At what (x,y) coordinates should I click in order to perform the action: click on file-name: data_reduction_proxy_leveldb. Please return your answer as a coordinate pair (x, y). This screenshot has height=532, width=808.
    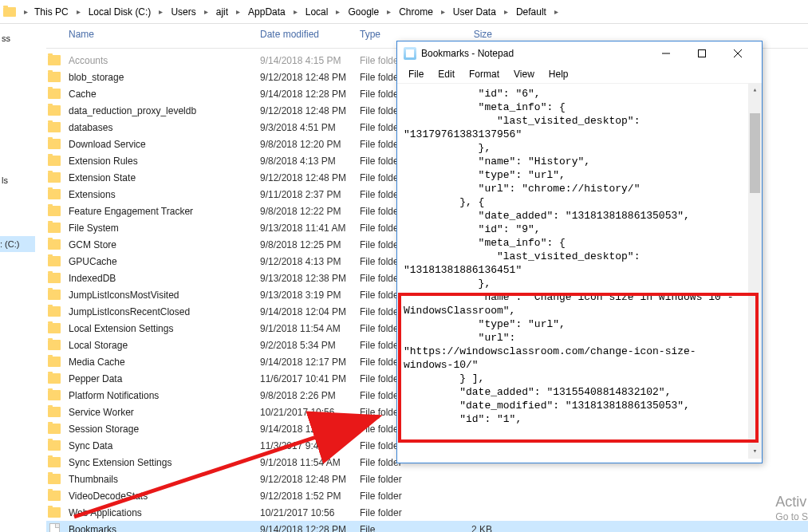
    Looking at the image, I should click on (158, 111).